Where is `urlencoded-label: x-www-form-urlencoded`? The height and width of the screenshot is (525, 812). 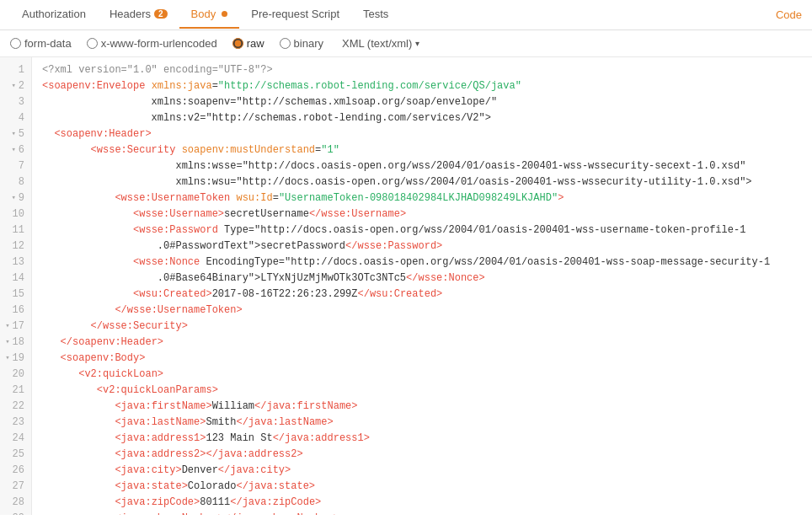
urlencoded-label: x-www-form-urlencoded is located at coordinates (159, 44).